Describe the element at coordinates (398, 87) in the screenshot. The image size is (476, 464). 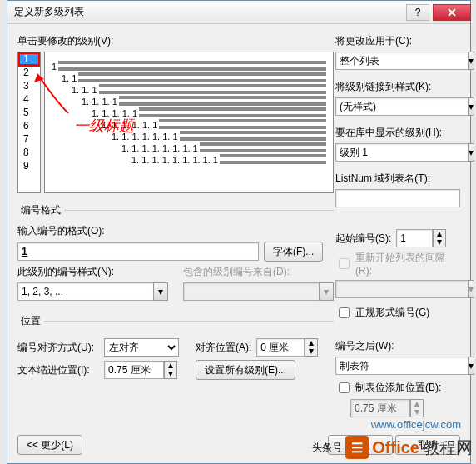
I see `link-style-label: 将级别链接到样式(K):` at that location.